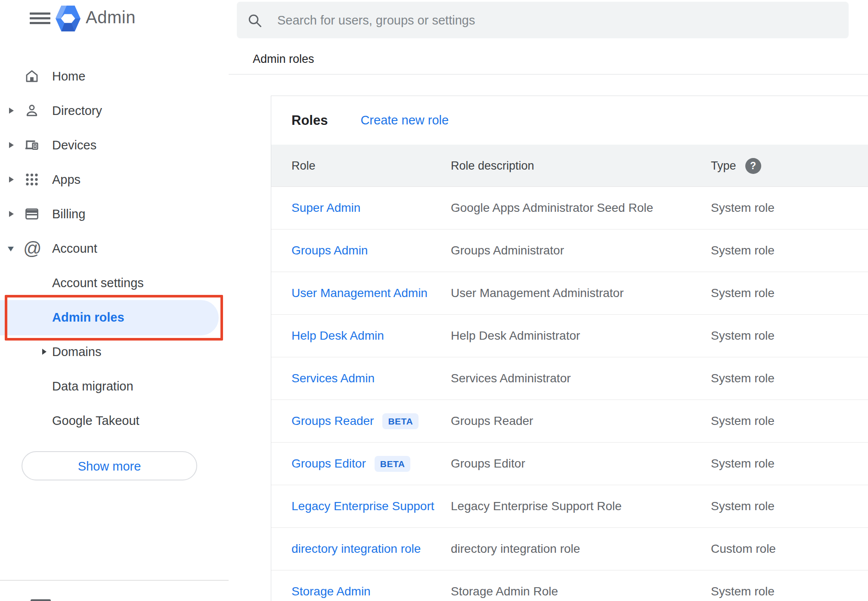 The height and width of the screenshot is (601, 868). I want to click on sidebar-item-label: Devices, so click(74, 145).